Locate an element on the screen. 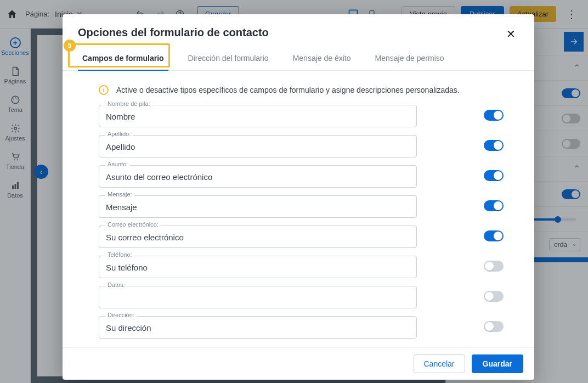 The width and height of the screenshot is (588, 383). field-row-datos: Datos: is located at coordinates (312, 297).